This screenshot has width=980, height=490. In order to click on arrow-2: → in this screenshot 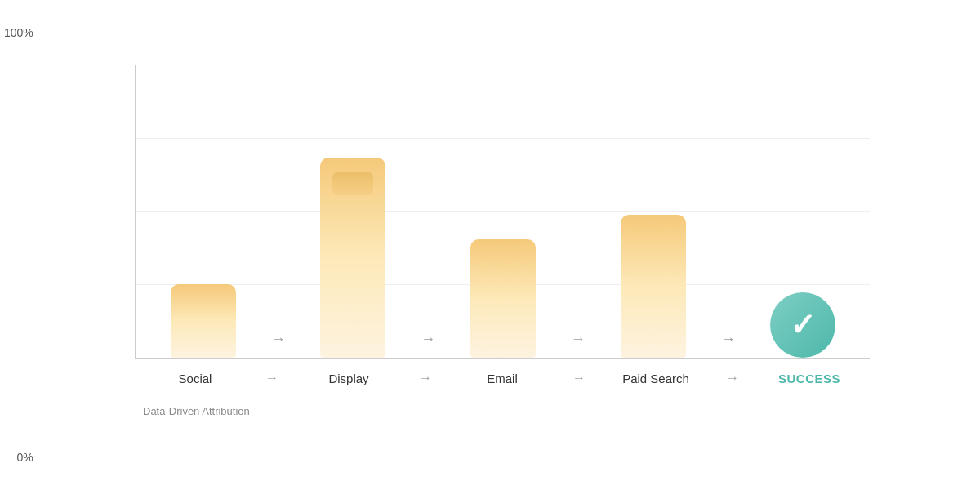, I will do `click(428, 212)`.